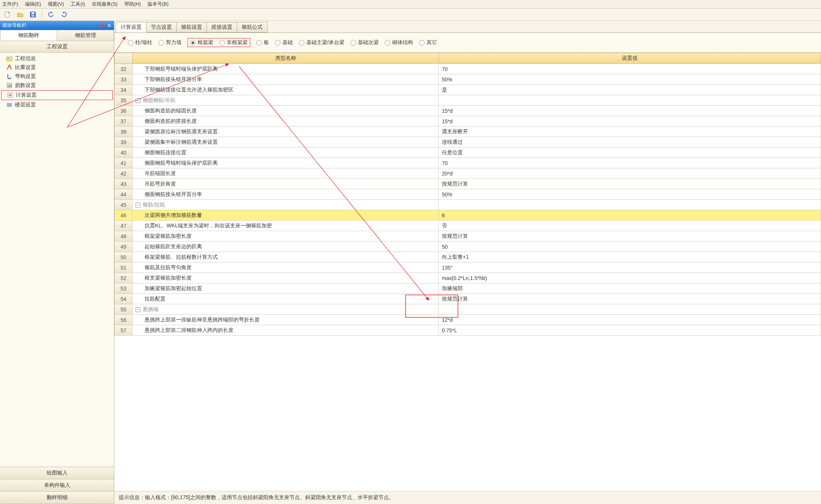 This screenshot has height=504, width=821. I want to click on table-row: 32下部钢筋弯锚时端头保护层距离70, so click(468, 69).